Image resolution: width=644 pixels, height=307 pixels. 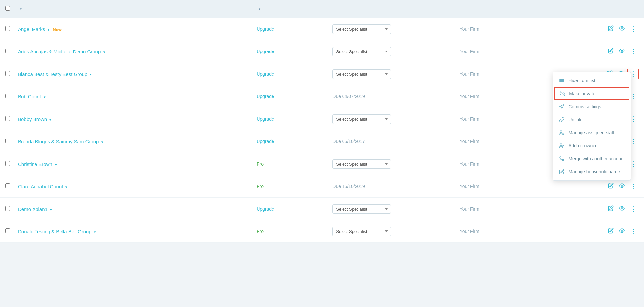 I want to click on client-name-link: Bianca Best & Testy Best Group, so click(x=53, y=74).